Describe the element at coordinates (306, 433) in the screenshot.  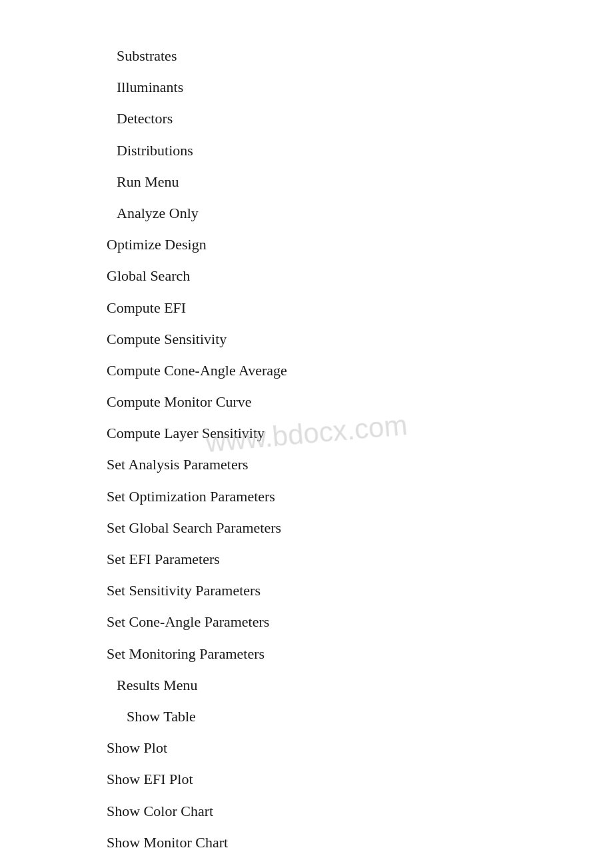
I see `menu-item-compute-layer-sensitivity: Compute Layer Sensitivity` at that location.